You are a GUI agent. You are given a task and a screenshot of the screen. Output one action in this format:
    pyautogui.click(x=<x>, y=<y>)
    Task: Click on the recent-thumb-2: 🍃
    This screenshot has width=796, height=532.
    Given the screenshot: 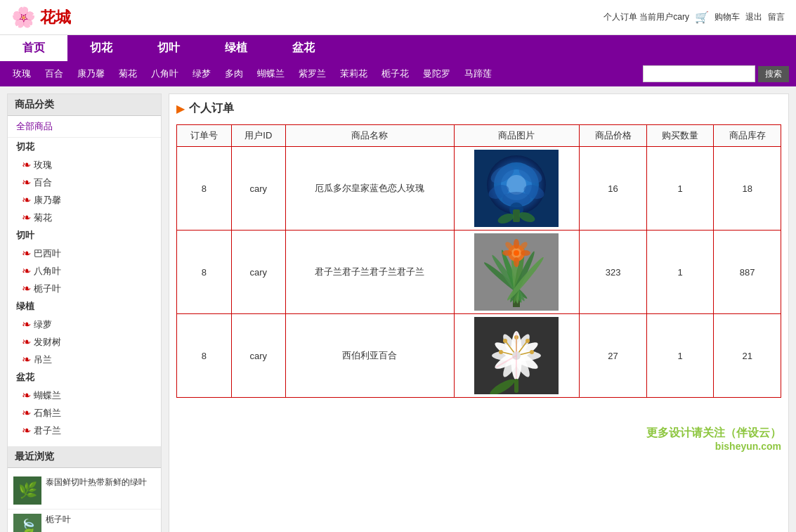 What is the action you would take?
    pyautogui.click(x=27, y=523)
    